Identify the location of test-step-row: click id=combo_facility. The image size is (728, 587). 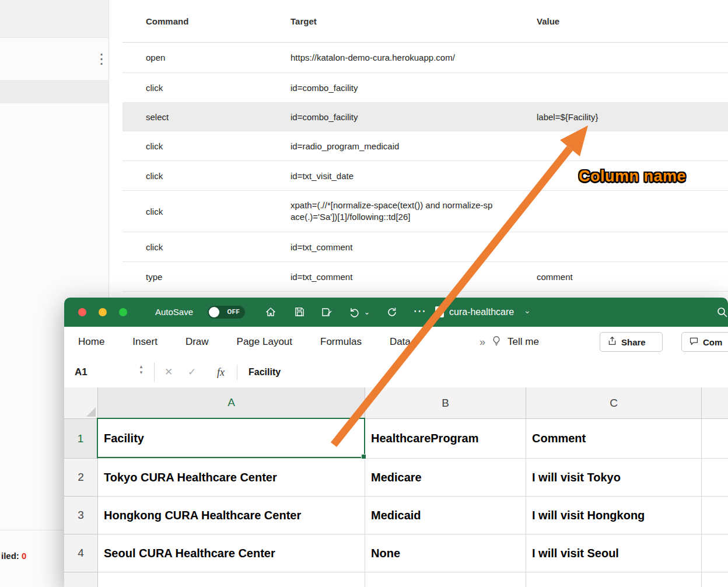
(425, 88).